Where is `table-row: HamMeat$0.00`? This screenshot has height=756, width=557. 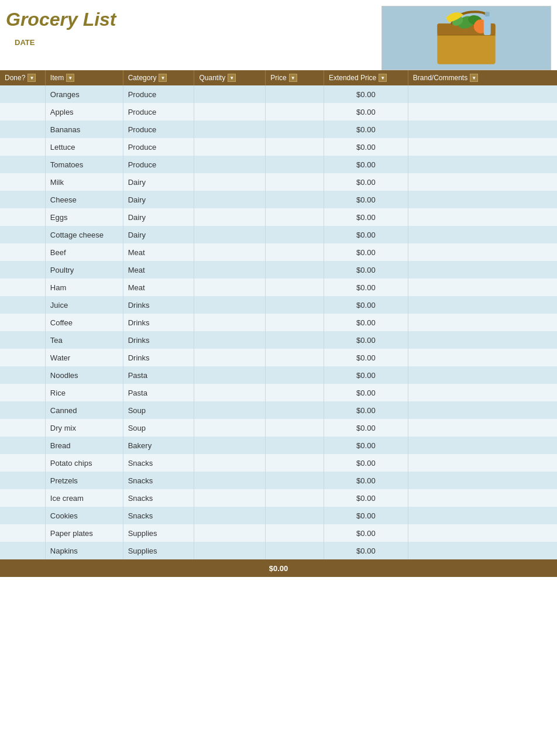
table-row: HamMeat$0.00 is located at coordinates (278, 287).